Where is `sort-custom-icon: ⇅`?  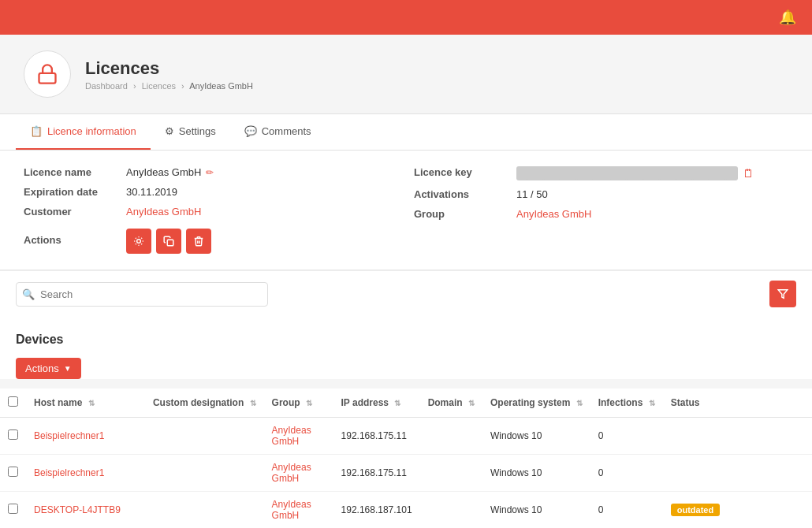
sort-custom-icon: ⇅ is located at coordinates (253, 403).